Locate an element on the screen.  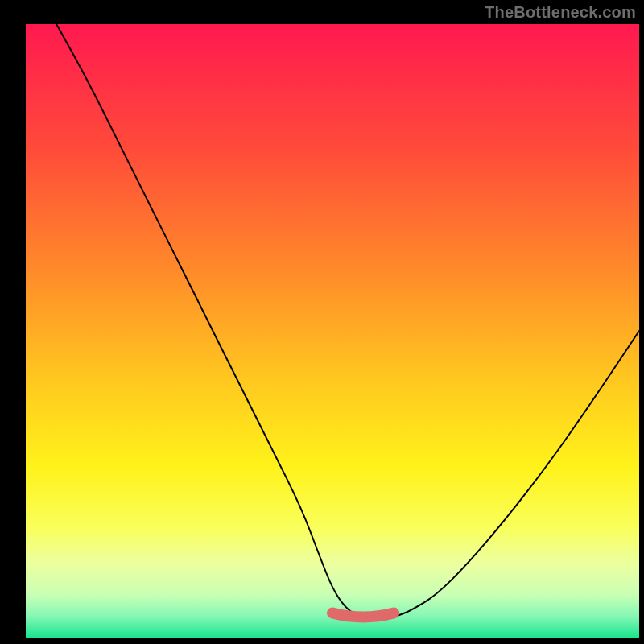
watermark-text: TheBottleneck.com is located at coordinates (560, 13).